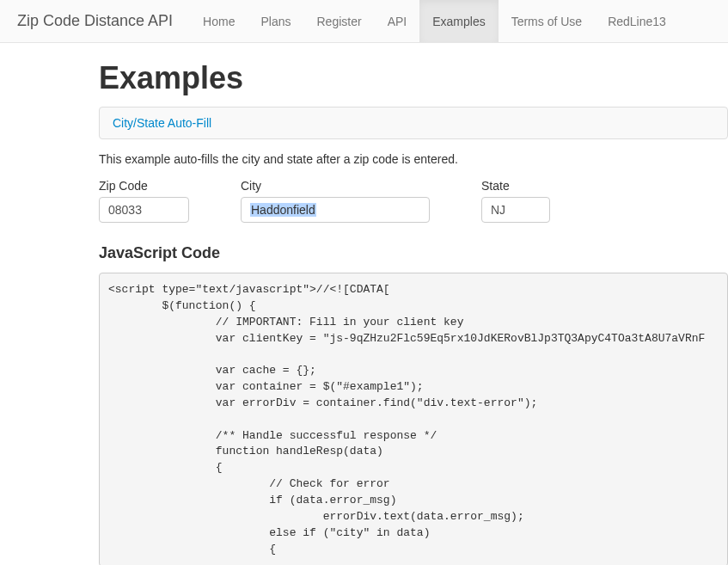  What do you see at coordinates (364, 21) in the screenshot?
I see `navbar: Zip Code Distance API Home Plans Registe…` at bounding box center [364, 21].